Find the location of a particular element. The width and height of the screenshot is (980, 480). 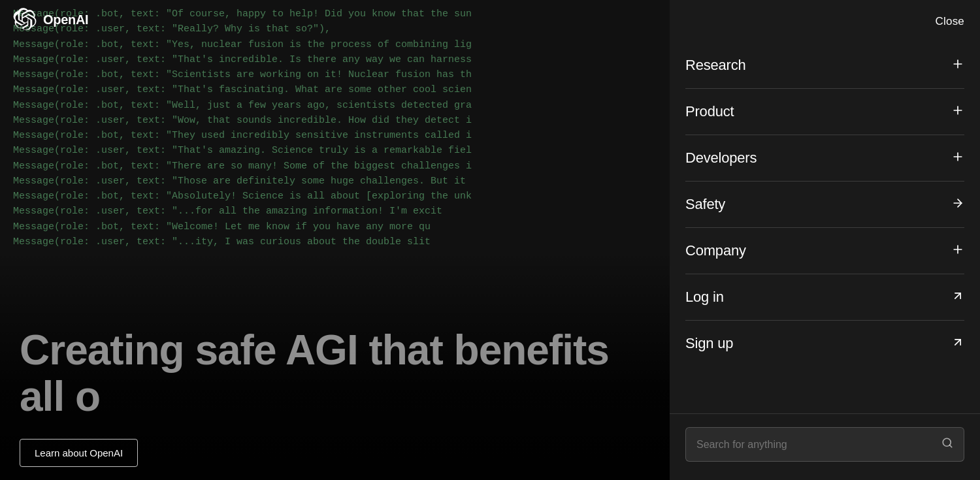

nav-item-company: Company is located at coordinates (825, 251).